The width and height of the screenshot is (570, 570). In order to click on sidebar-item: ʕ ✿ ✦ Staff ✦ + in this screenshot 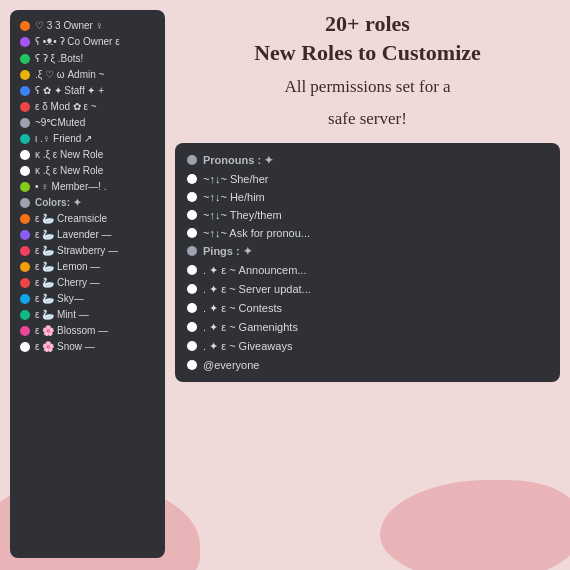, I will do `click(88, 90)`.